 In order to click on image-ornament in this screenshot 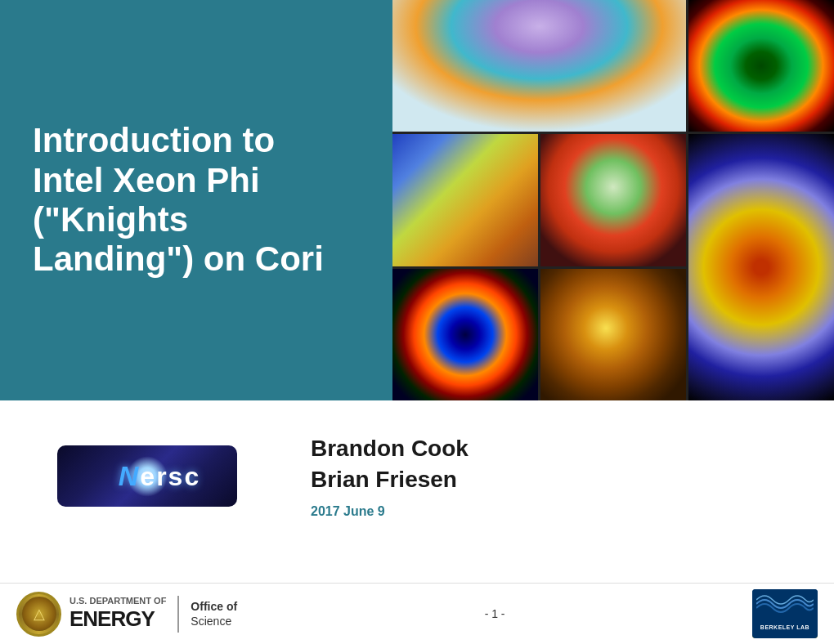, I will do `click(613, 335)`.